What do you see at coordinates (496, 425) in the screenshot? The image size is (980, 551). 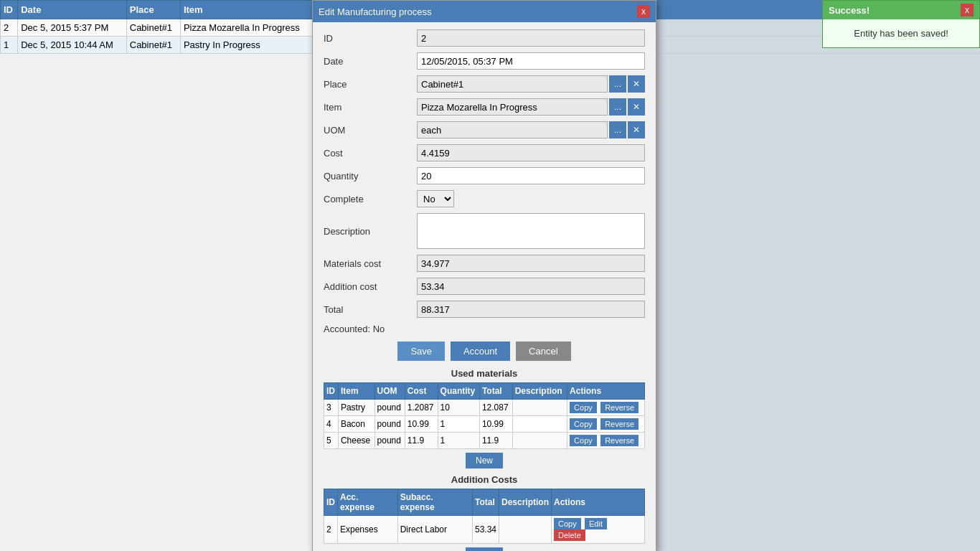 I see `um-row-total: 10.99` at bounding box center [496, 425].